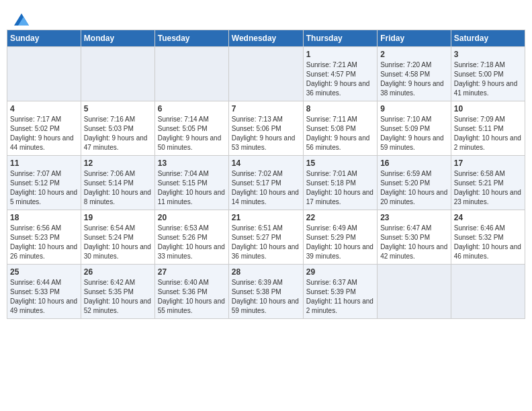 The image size is (532, 411). I want to click on day-number: 17, so click(488, 163).